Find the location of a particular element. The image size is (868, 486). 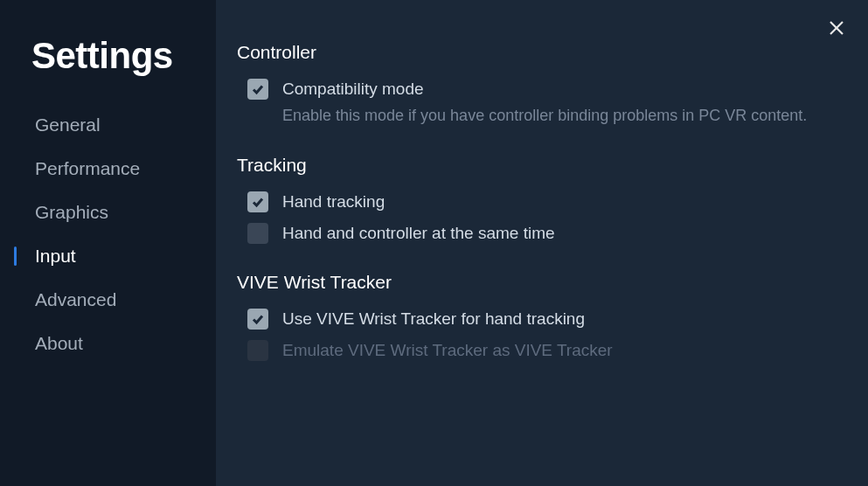

sidebar-item-label: Graphics is located at coordinates (72, 212).